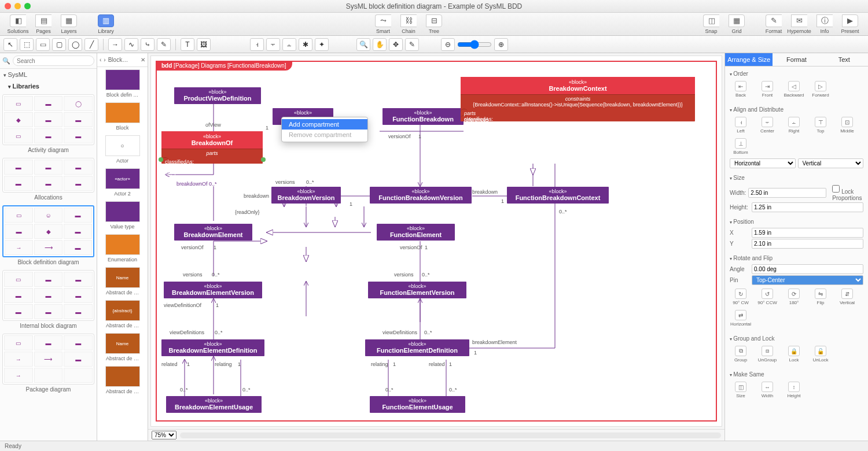  I want to click on btn-back: ⇤Back, so click(741, 89).